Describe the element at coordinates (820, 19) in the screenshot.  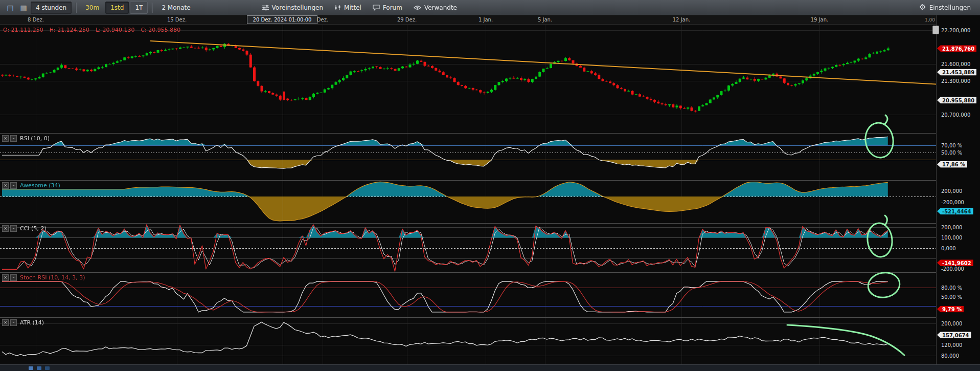
I see `date-tick: 19 Jan.` at that location.